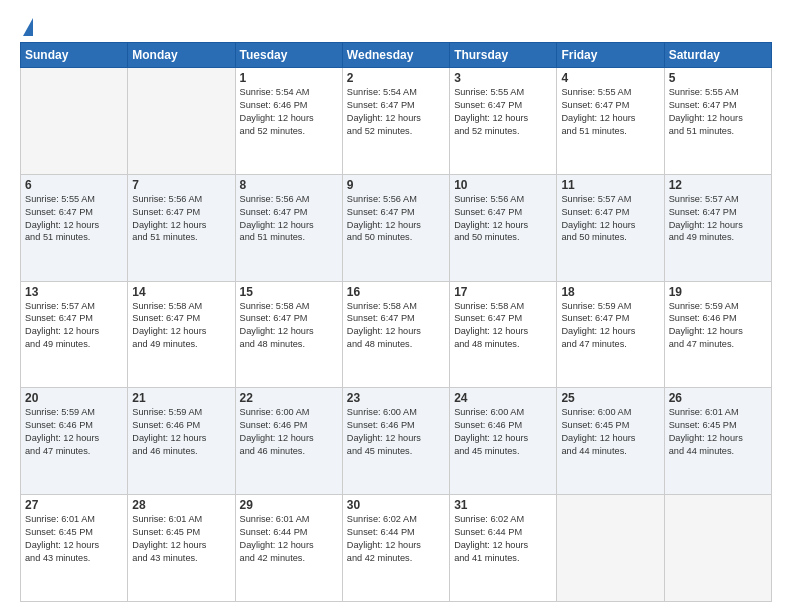 The width and height of the screenshot is (792, 612). I want to click on calendar-cell: 30Sunrise: 6:02 AM Sunset: 6:44 PM Dayli…, so click(396, 548).